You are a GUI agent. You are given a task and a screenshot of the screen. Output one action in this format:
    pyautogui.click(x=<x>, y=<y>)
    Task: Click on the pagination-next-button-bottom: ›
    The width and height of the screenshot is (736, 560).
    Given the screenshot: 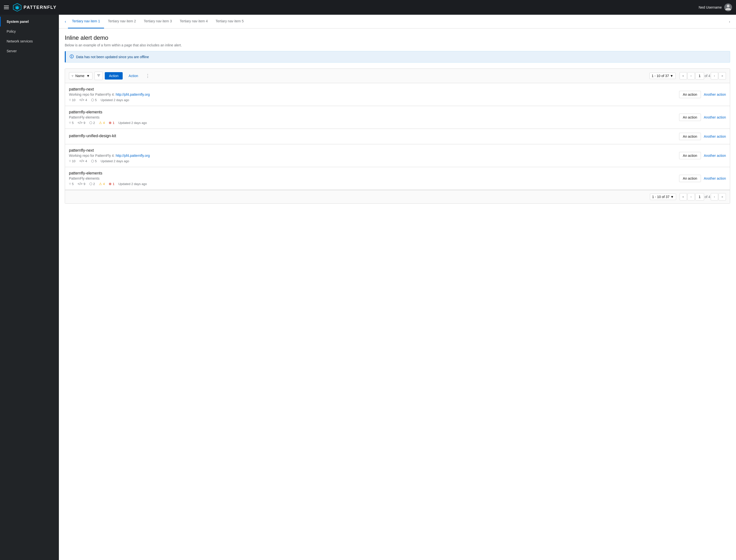 What is the action you would take?
    pyautogui.click(x=714, y=197)
    